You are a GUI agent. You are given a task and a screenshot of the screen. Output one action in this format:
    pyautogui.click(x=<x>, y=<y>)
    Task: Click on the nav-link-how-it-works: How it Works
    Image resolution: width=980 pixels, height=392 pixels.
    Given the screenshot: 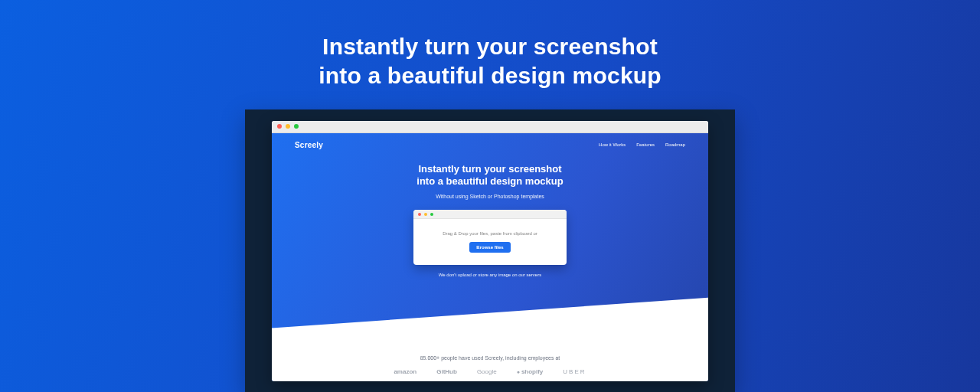 What is the action you would take?
    pyautogui.click(x=612, y=145)
    